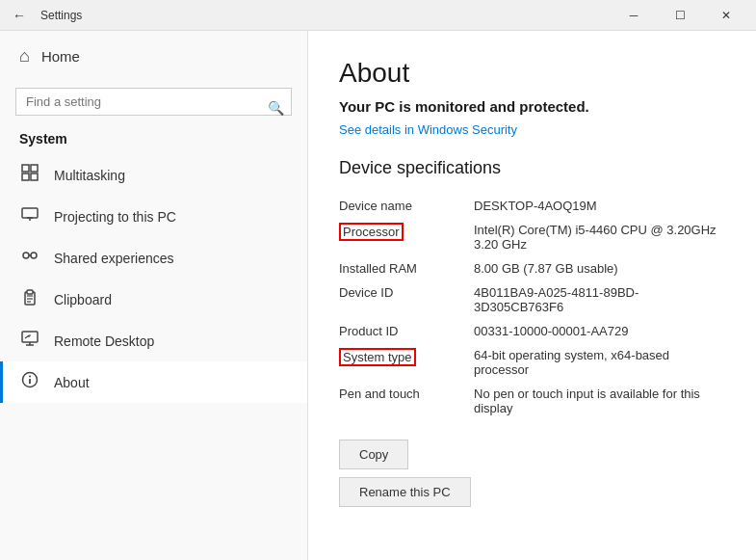 The image size is (756, 560). Describe the element at coordinates (599, 237) in the screenshot. I see `spec-value: Intel(R) Core(TM) i5-4460 CPU @ 3.20GHz …` at that location.